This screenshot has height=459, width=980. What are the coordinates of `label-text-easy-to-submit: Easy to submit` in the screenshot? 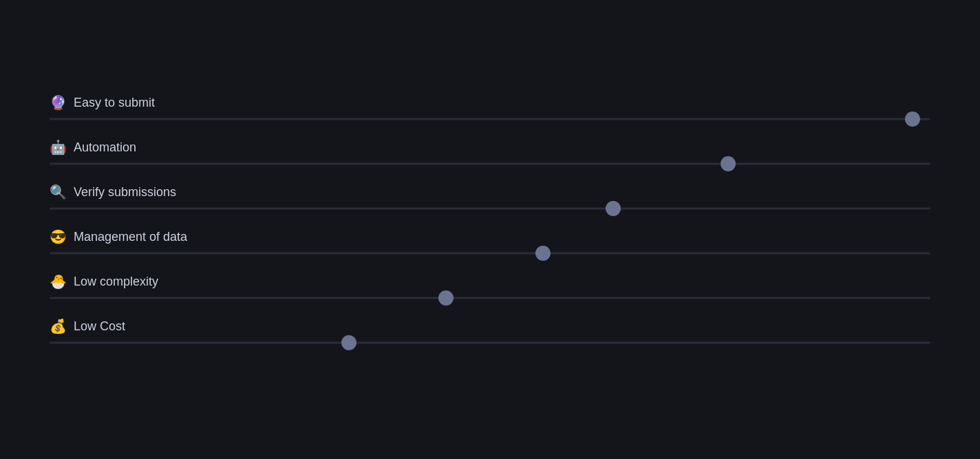 It's located at (114, 103).